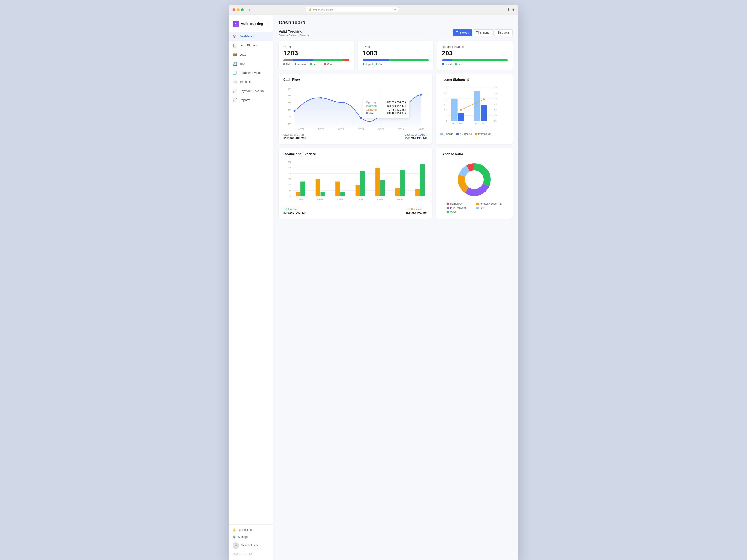 The height and width of the screenshot is (560, 747). I want to click on net-income-legend-dot, so click(457, 134).